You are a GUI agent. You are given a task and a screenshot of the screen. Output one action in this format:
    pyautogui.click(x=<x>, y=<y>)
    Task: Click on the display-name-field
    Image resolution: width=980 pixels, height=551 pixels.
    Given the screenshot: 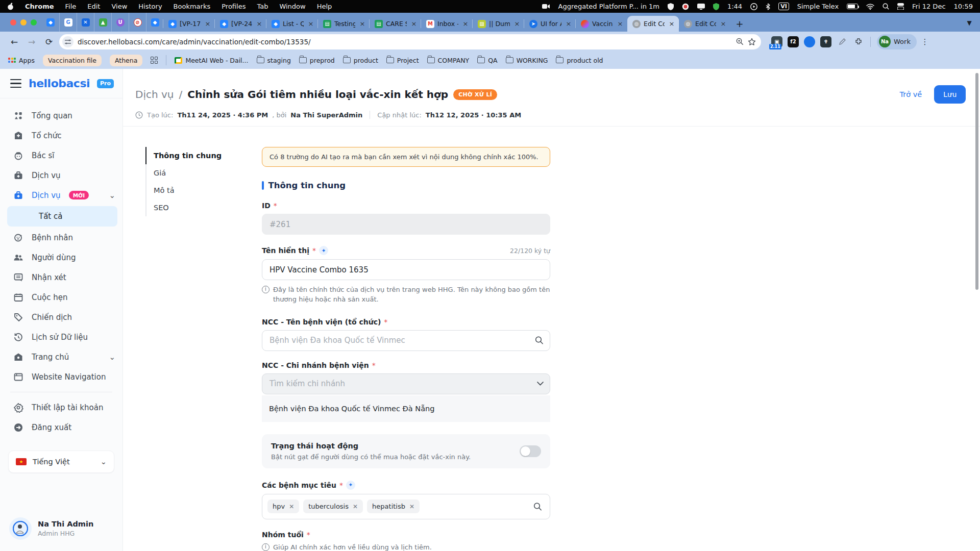 What is the action you would take?
    pyautogui.click(x=406, y=269)
    